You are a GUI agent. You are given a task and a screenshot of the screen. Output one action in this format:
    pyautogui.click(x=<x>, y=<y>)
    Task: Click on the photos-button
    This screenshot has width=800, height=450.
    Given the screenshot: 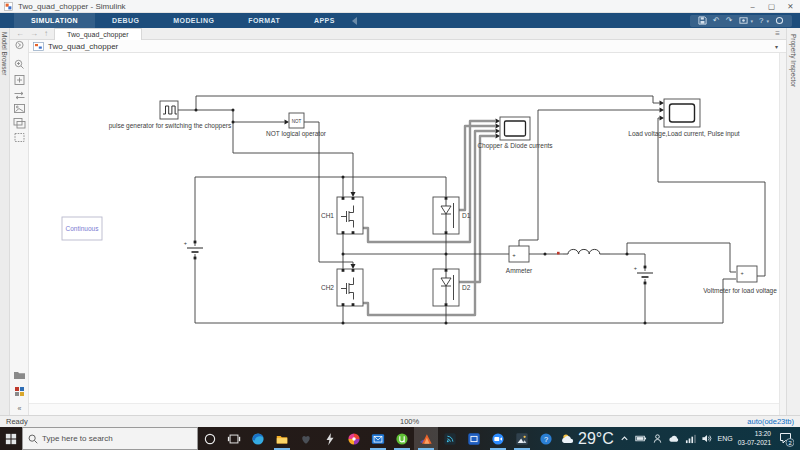 What is the action you would take?
    pyautogui.click(x=522, y=438)
    